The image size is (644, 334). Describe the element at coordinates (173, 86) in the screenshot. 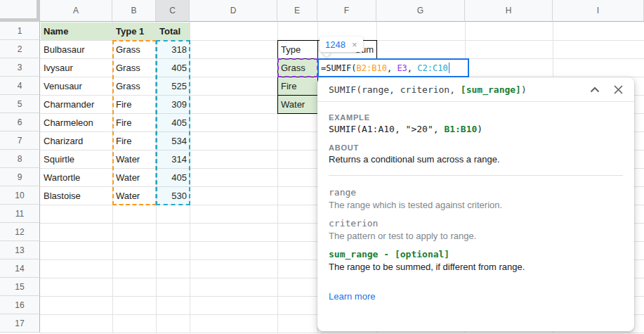

I see `cell-C4: 525` at that location.